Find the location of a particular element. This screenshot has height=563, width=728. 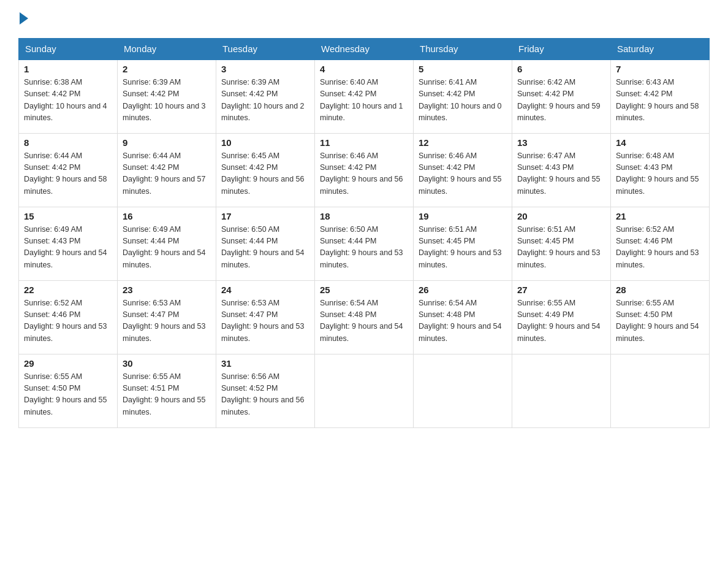

calendar-cell: 17 Sunrise: 6:50 AMSunset: 4:44 PMDaylig… is located at coordinates (266, 243).